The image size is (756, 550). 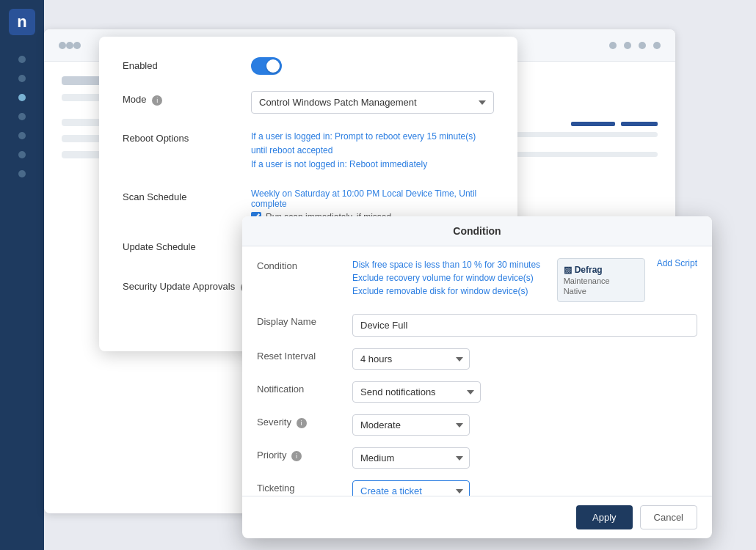 What do you see at coordinates (308, 103) in the screenshot?
I see `mode-row: Mode i Control Windows Patch Management …` at bounding box center [308, 103].